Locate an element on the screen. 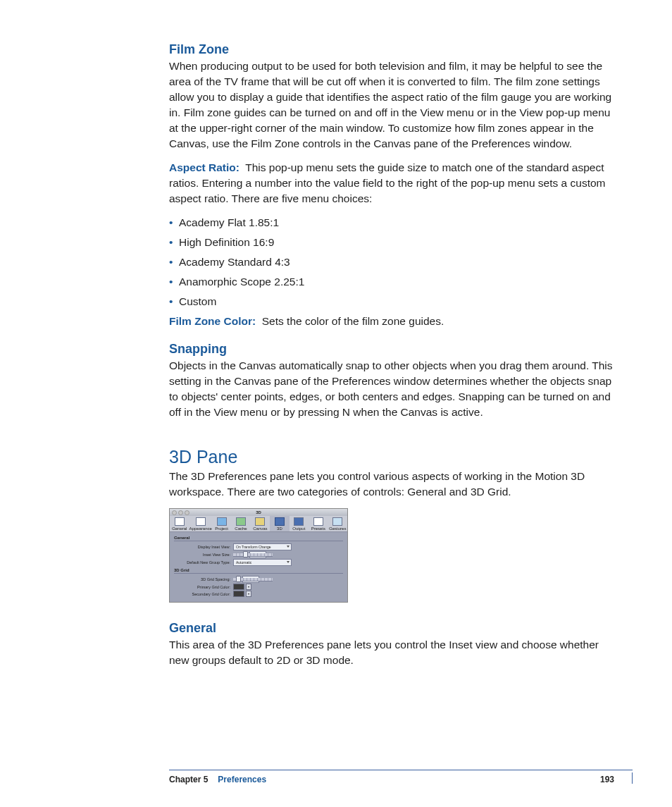 This screenshot has height=807, width=672. footer-page-number: 193 is located at coordinates (607, 780).